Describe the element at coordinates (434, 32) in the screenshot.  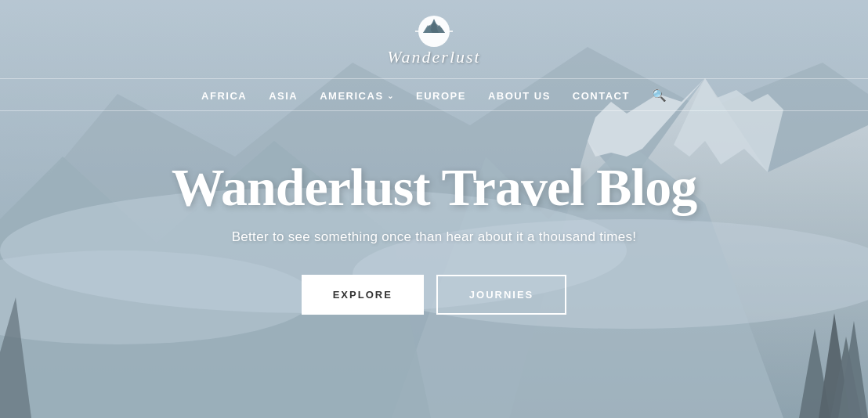
I see `logo-icon` at that location.